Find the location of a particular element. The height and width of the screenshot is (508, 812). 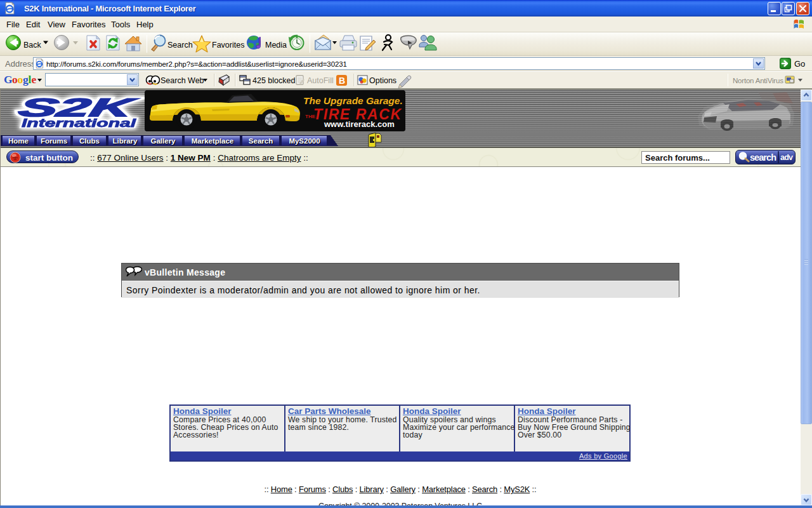

svg-text: Clubs is located at coordinates (89, 141).